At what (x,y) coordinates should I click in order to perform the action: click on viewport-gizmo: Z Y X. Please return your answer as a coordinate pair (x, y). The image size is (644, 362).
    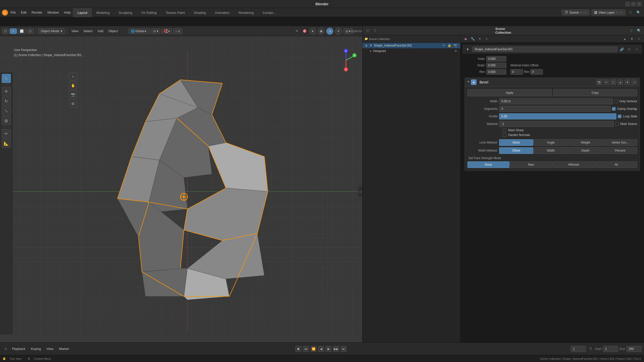
    Looking at the image, I should click on (346, 60).